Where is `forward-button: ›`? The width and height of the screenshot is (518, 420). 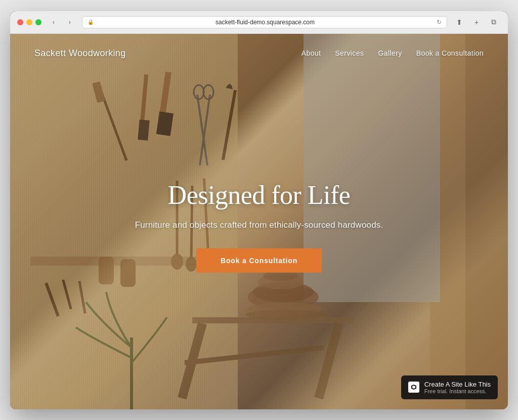
forward-button: › is located at coordinates (70, 22).